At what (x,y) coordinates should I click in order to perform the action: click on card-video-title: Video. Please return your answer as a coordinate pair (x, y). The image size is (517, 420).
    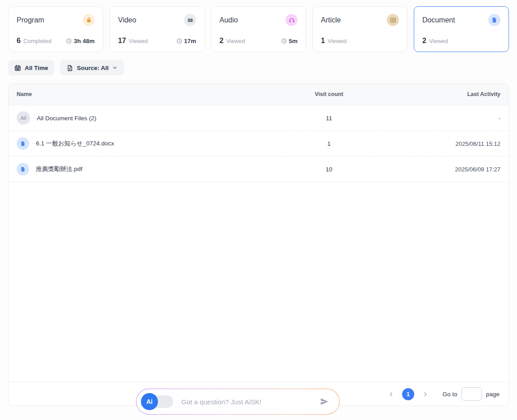
    Looking at the image, I should click on (127, 20).